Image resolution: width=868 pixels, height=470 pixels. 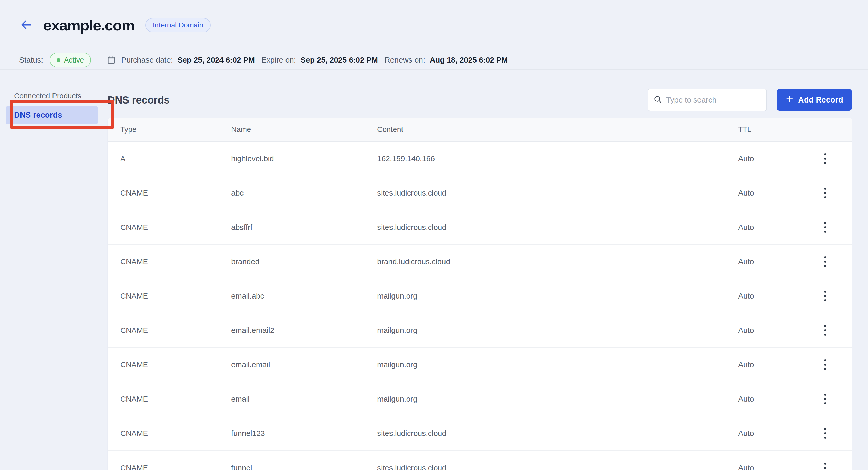 What do you see at coordinates (304, 227) in the screenshot?
I see `cell-name: absffrf` at bounding box center [304, 227].